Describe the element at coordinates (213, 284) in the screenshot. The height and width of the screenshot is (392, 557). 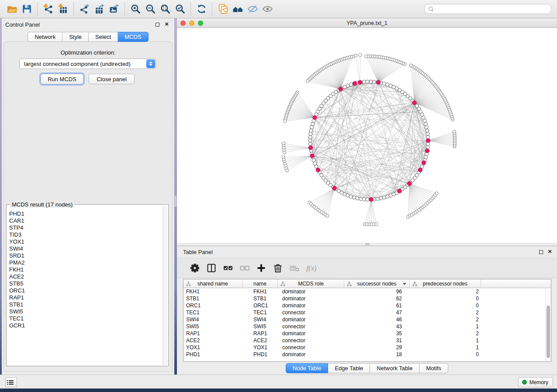
I see `column-header-shared-name: shared name` at that location.